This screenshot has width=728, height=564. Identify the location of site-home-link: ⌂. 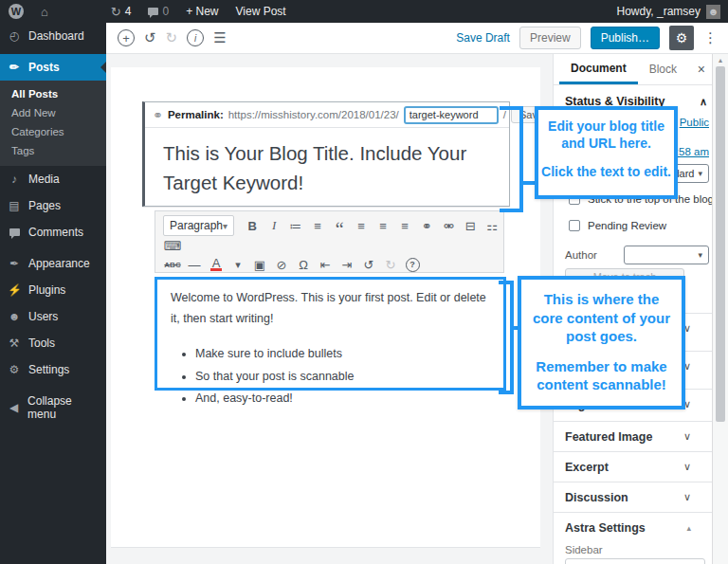
(45, 11).